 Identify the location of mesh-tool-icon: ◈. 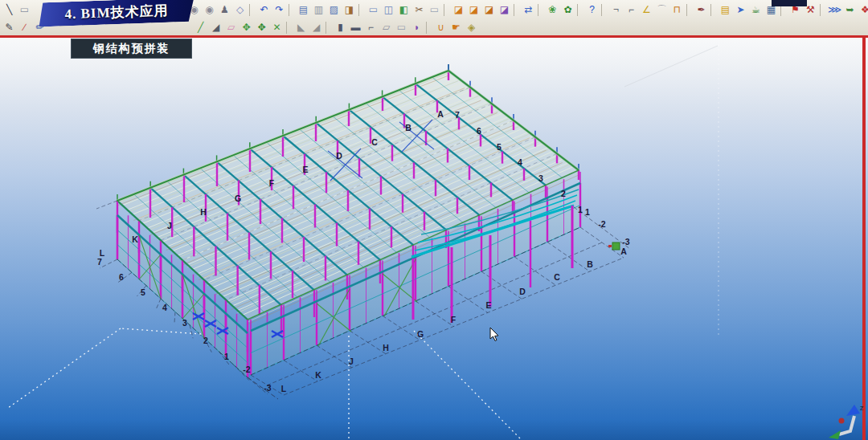
(471, 27).